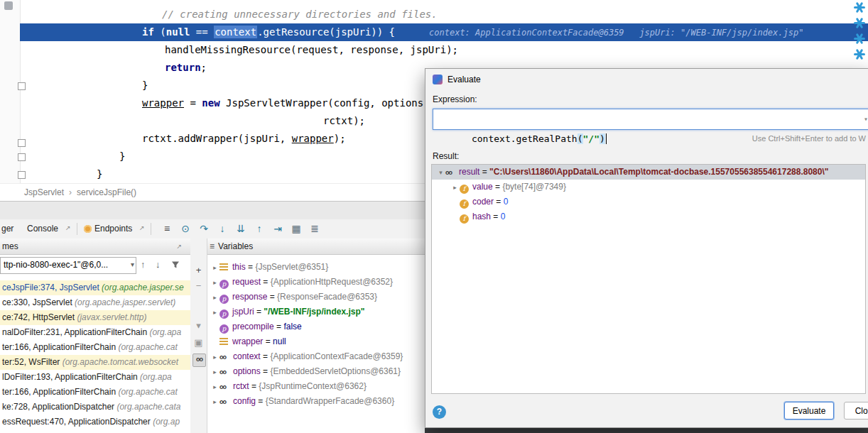 This screenshot has width=868, height=433. Describe the element at coordinates (316, 386) in the screenshot. I see `variable-row: ▸oorctxt = {JspRuntimeContext@6362}` at that location.